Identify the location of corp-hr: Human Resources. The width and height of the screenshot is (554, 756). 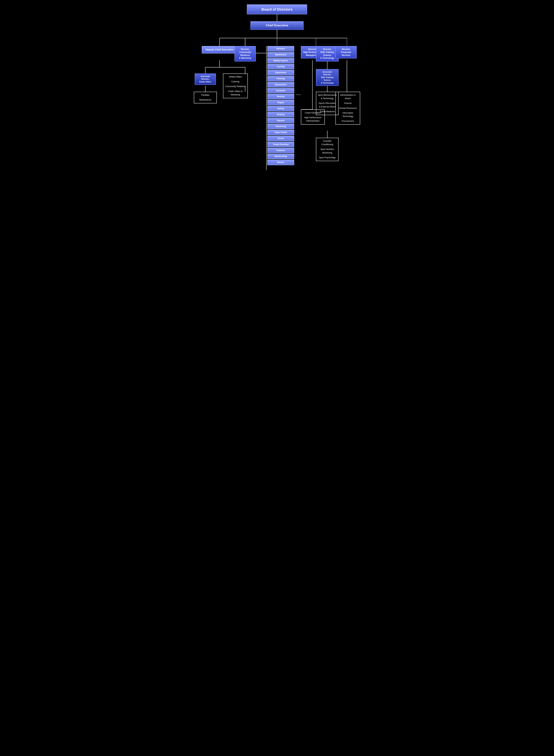
(348, 108).